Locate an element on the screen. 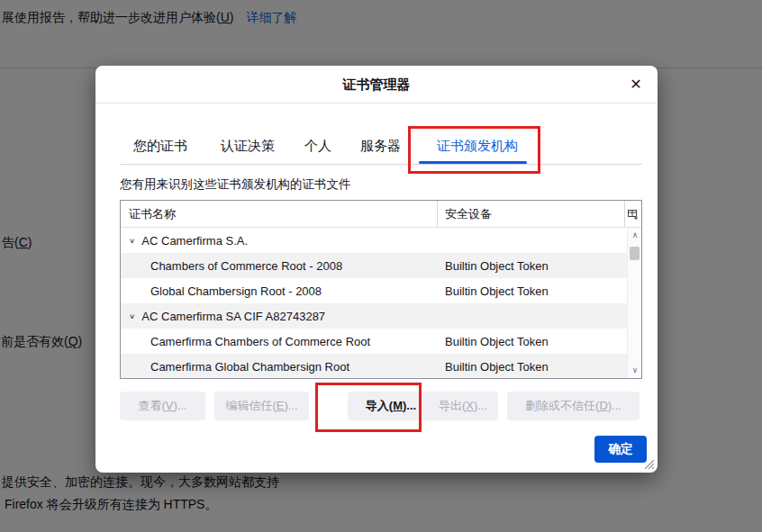 This screenshot has width=762, height=532. table-row: Global Chambersign Root - 2008 Builtin O… is located at coordinates (374, 291).